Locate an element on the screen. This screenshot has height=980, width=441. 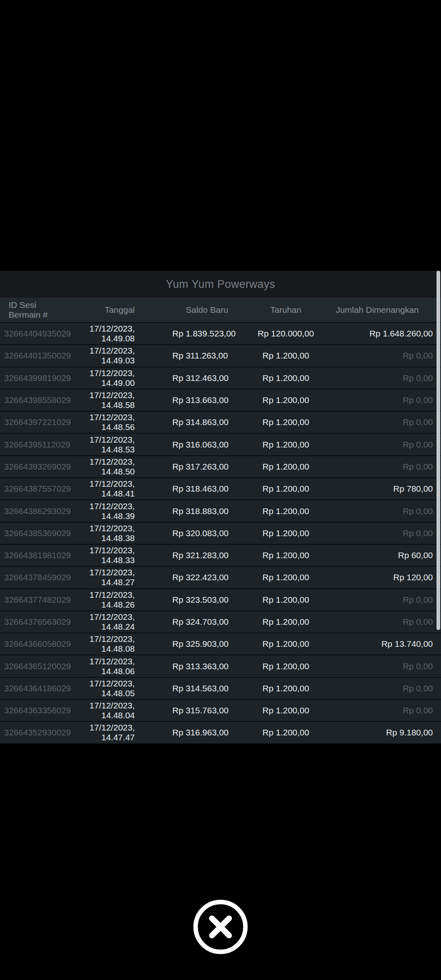
column-header-bet: Taruhan is located at coordinates (286, 310).